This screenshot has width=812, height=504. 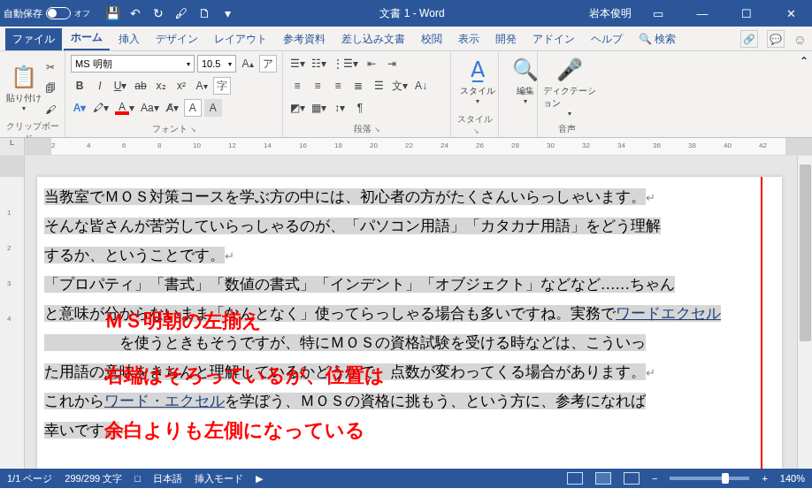 I want to click on web-layout-icon, so click(x=632, y=478).